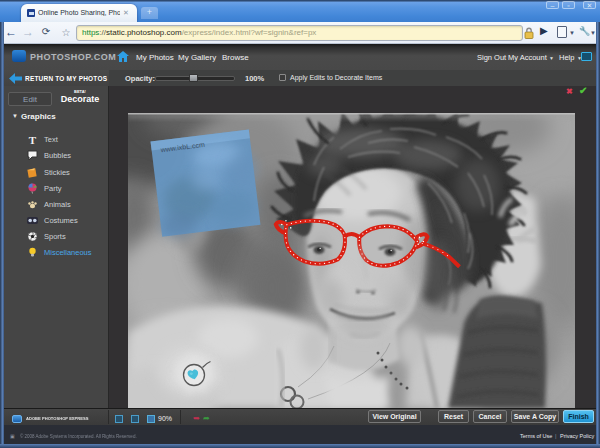  What do you see at coordinates (33, 140) in the screenshot?
I see `svg-text: T` at bounding box center [33, 140].